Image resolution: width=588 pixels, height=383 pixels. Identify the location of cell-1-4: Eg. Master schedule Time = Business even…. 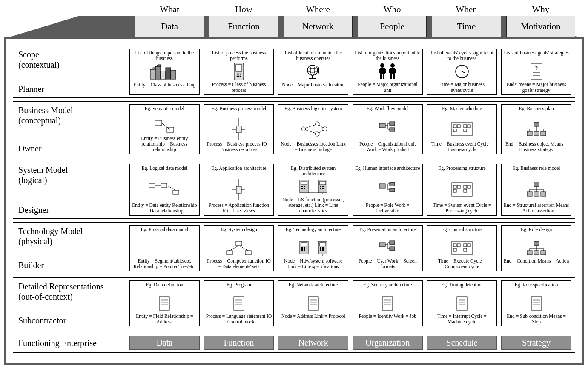
(462, 129).